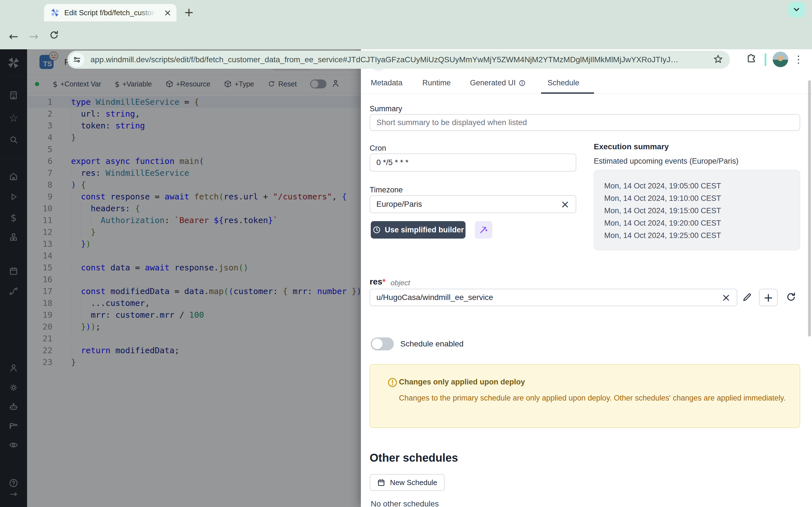 The width and height of the screenshot is (812, 507). Describe the element at coordinates (747, 297) in the screenshot. I see `edit-resource-pencil-icon` at that location.